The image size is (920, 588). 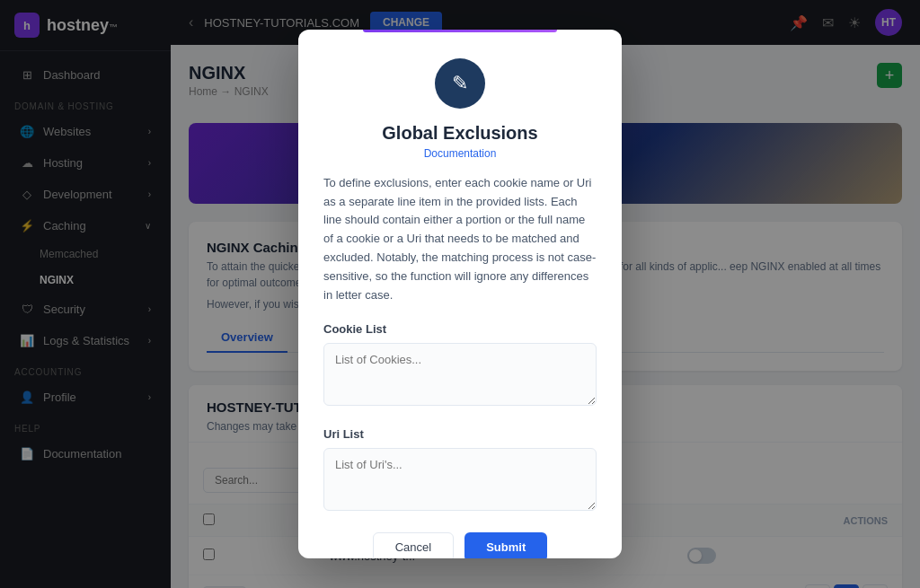 What do you see at coordinates (460, 31) in the screenshot?
I see `modal-accent-bar` at bounding box center [460, 31].